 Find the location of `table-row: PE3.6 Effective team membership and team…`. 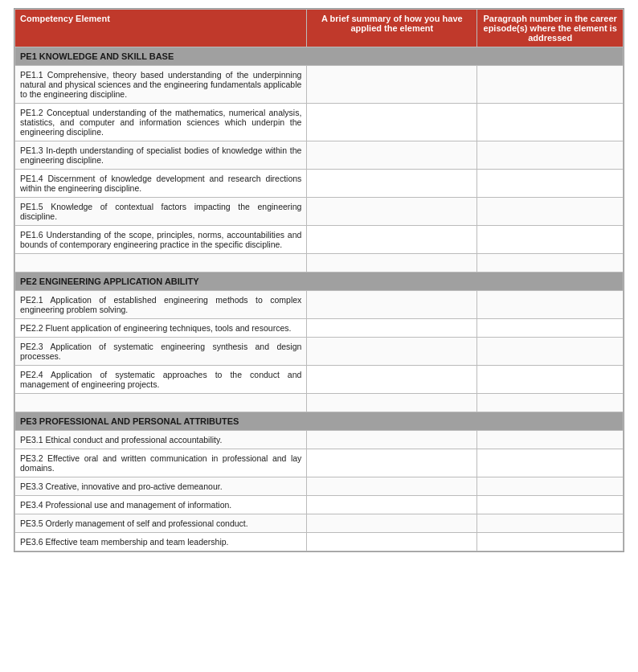

table-row: PE3.6 Effective team membership and team… is located at coordinates (320, 542).